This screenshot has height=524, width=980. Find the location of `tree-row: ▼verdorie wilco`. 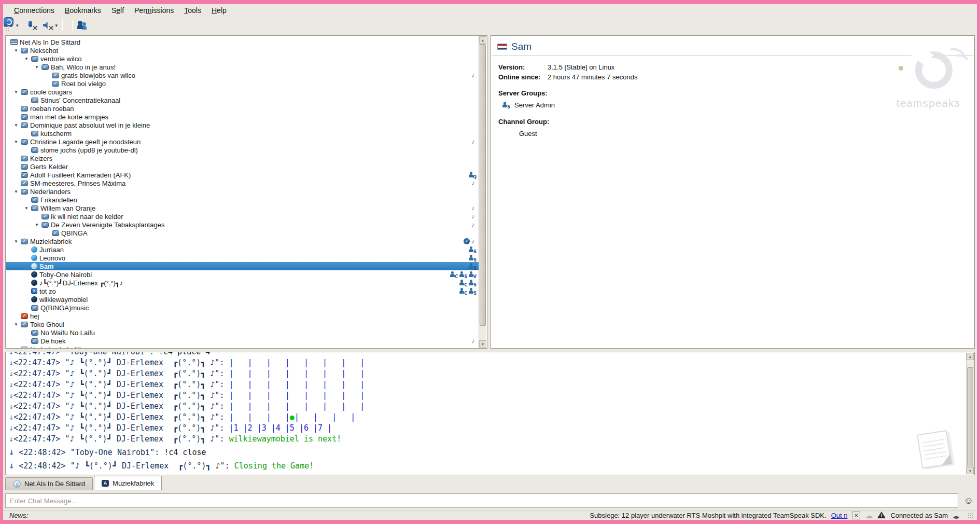

tree-row: ▼verdorie wilco is located at coordinates (243, 59).